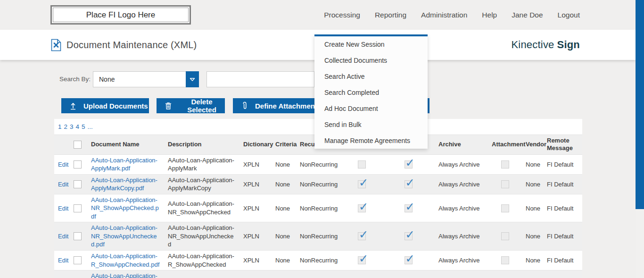  Describe the element at coordinates (146, 79) in the screenshot. I see `search-by-select: None` at that location.